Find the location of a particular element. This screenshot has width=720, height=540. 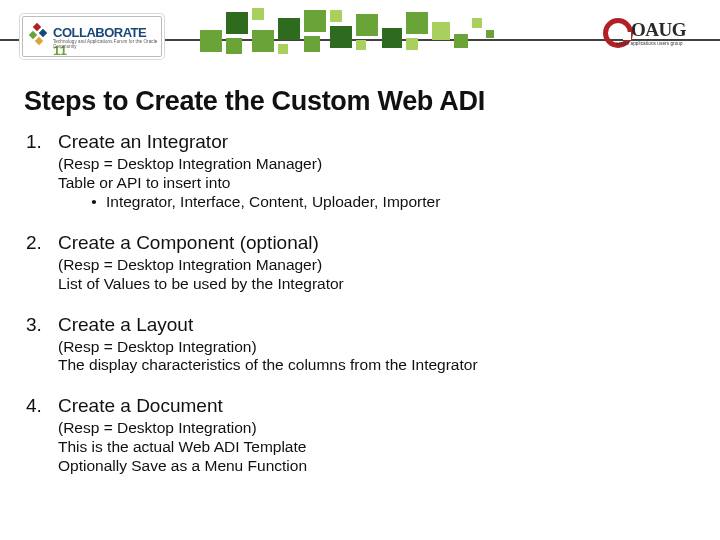

step-line: Table or API to insert into is located at coordinates (377, 184).